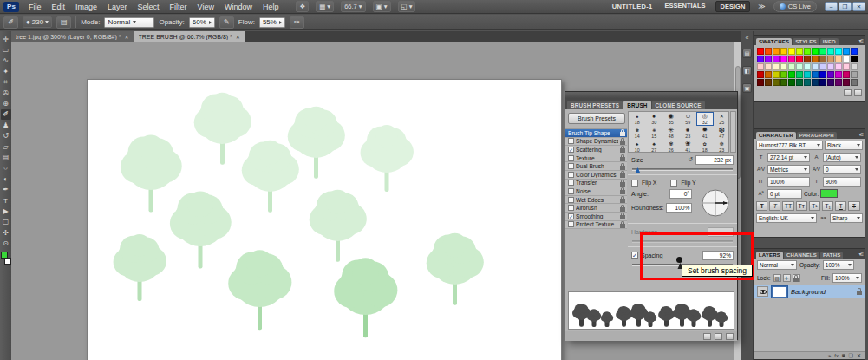 The image size is (868, 360). I want to click on brush-section-smoothing: ✓Smoothing, so click(597, 217).